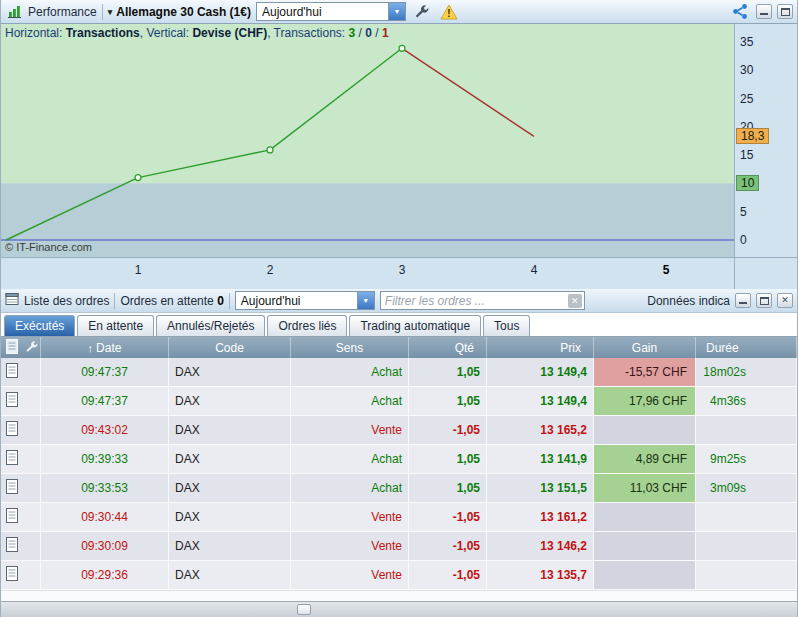 The width and height of the screenshot is (798, 617). What do you see at coordinates (210, 326) in the screenshot?
I see `tab-annulés-rejetés: Annulés/Rejetés` at bounding box center [210, 326].